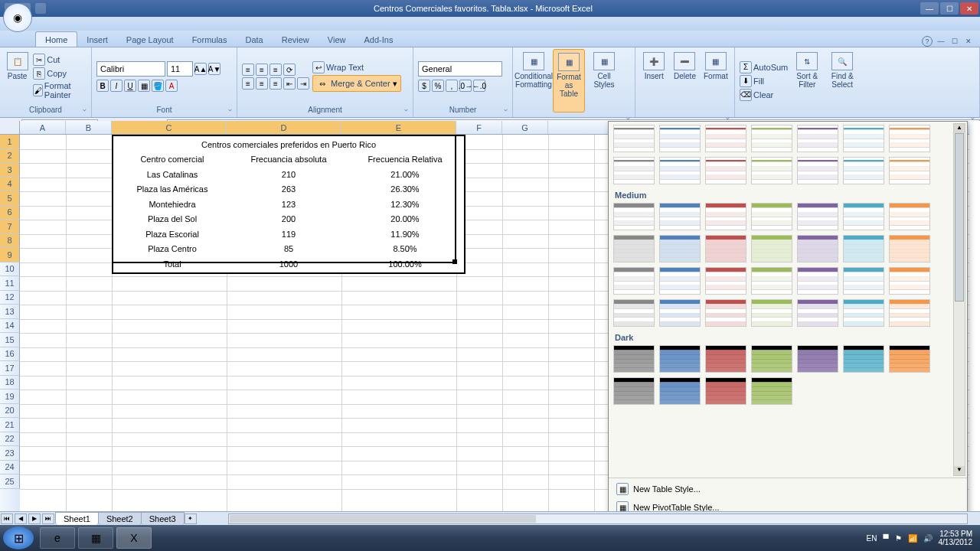 This screenshot has height=551, width=980. What do you see at coordinates (10, 355) in the screenshot?
I see `row-header-16: 16` at bounding box center [10, 355].